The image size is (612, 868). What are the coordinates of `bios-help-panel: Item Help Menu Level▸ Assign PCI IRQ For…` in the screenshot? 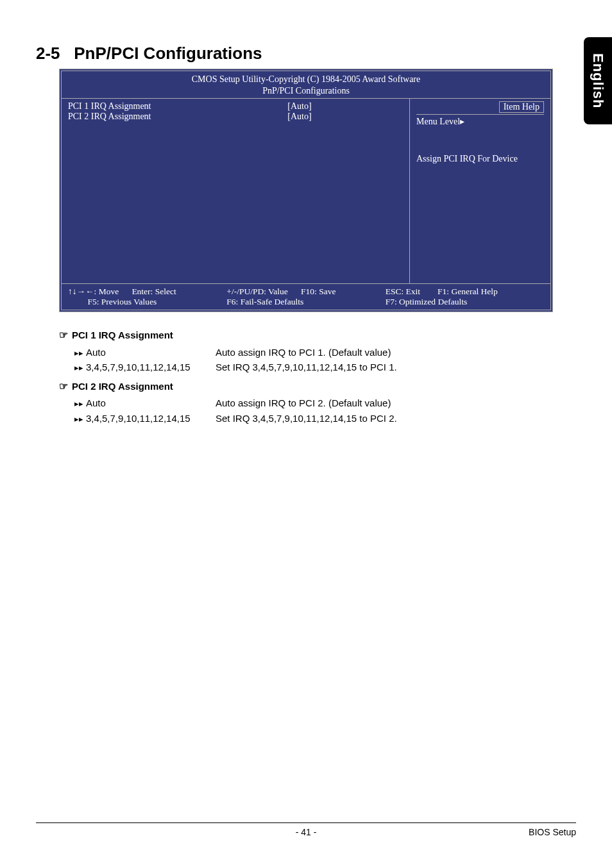 It's located at (480, 191).